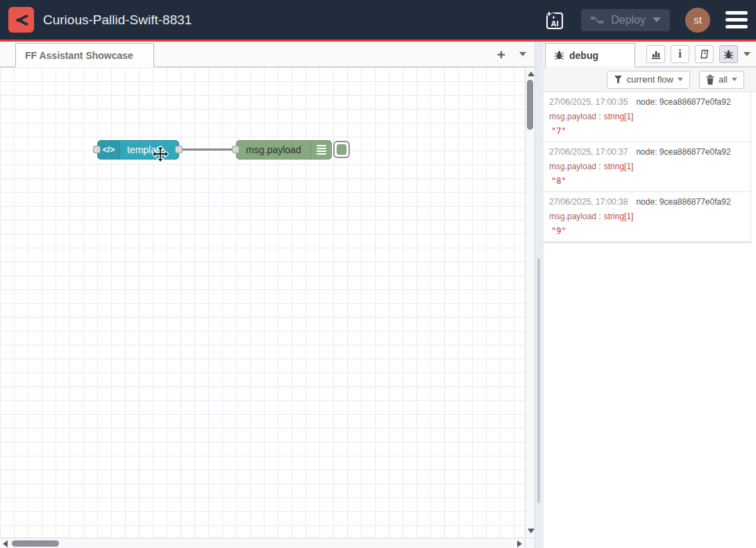 This screenshot has height=548, width=756. Describe the element at coordinates (647, 181) in the screenshot. I see `message-value: "8"` at that location.